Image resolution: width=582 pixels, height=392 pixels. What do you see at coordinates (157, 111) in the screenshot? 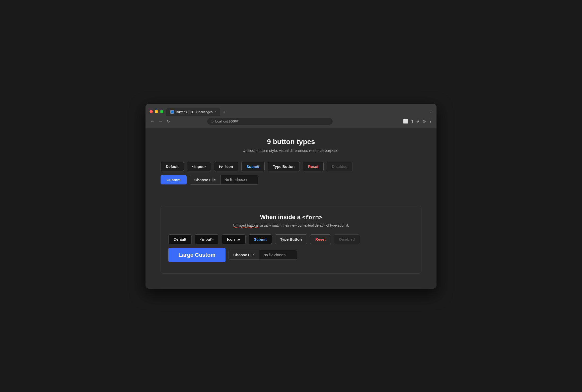
I see `traffic-lights` at bounding box center [157, 111].